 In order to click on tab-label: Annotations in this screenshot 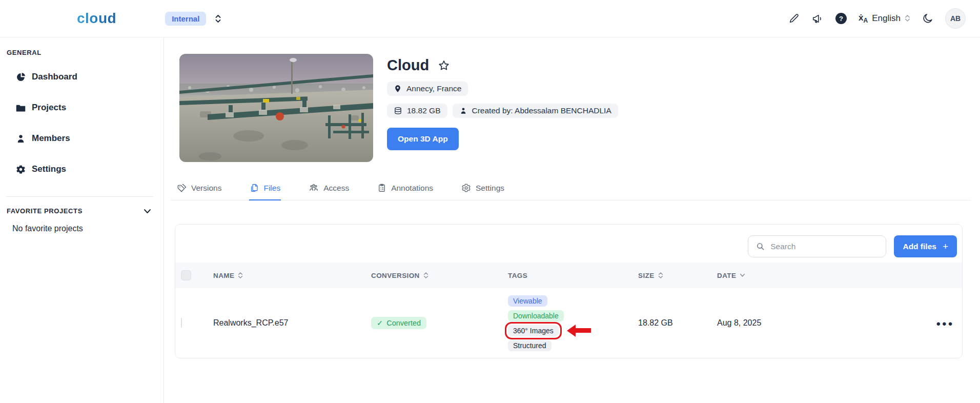, I will do `click(412, 188)`.